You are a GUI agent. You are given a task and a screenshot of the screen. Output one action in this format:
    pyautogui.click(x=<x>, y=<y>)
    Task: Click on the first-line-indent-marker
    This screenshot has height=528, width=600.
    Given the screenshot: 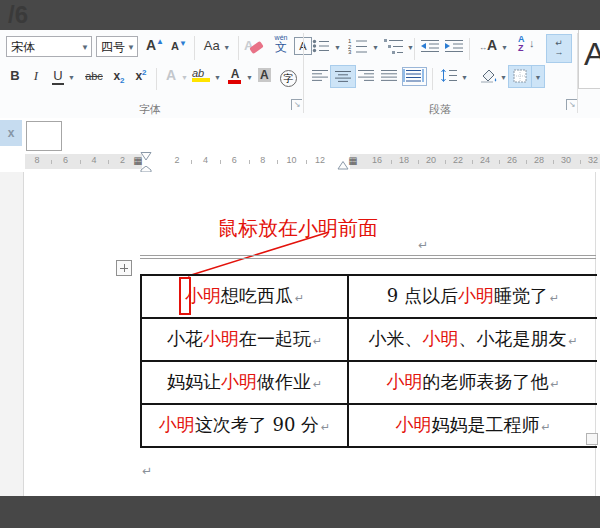 What is the action you would take?
    pyautogui.click(x=146, y=156)
    